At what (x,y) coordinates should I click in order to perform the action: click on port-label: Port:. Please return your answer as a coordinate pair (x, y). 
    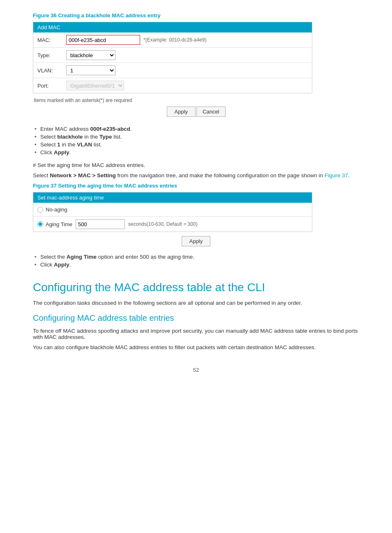
    Looking at the image, I should click on (52, 86).